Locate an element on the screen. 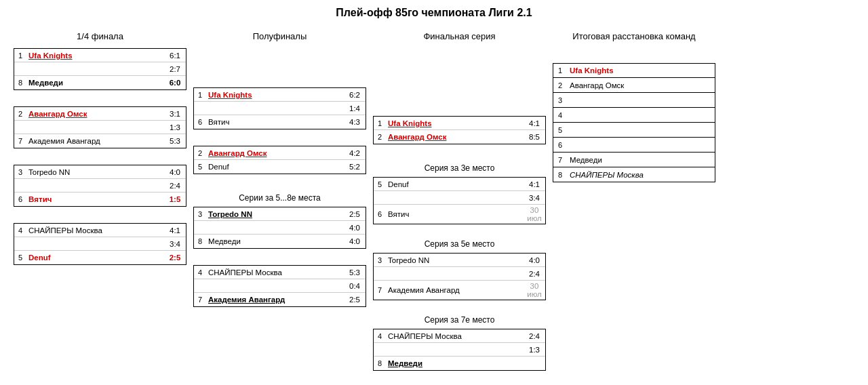  standings-header: Итоговая расстановка команд is located at coordinates (634, 37).